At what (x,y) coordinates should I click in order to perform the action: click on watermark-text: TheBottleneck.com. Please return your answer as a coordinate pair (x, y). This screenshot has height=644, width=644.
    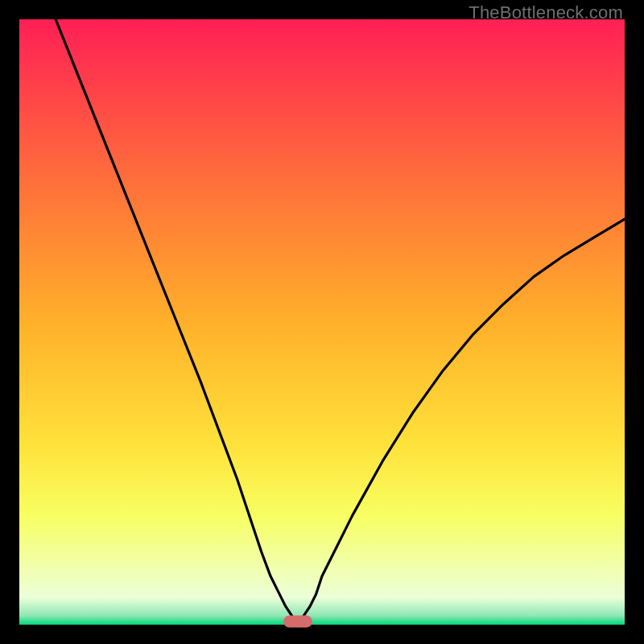
    Looking at the image, I should click on (546, 13).